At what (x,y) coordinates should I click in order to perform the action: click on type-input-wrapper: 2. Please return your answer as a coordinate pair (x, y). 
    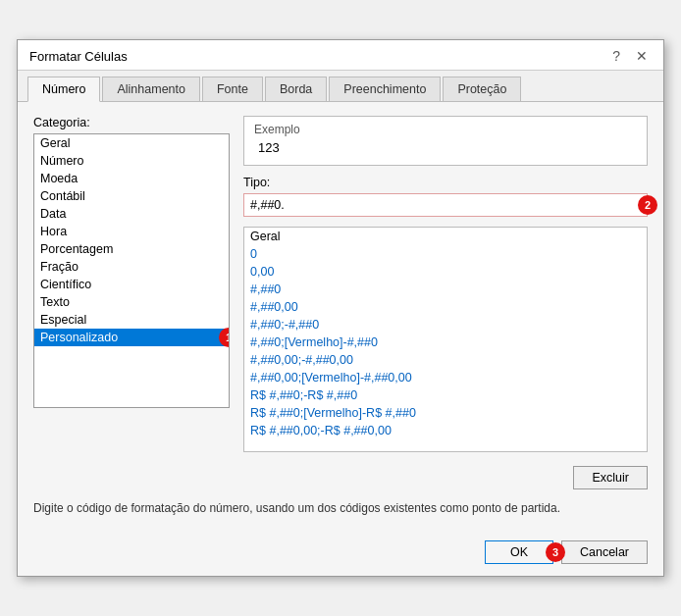
    Looking at the image, I should click on (445, 205).